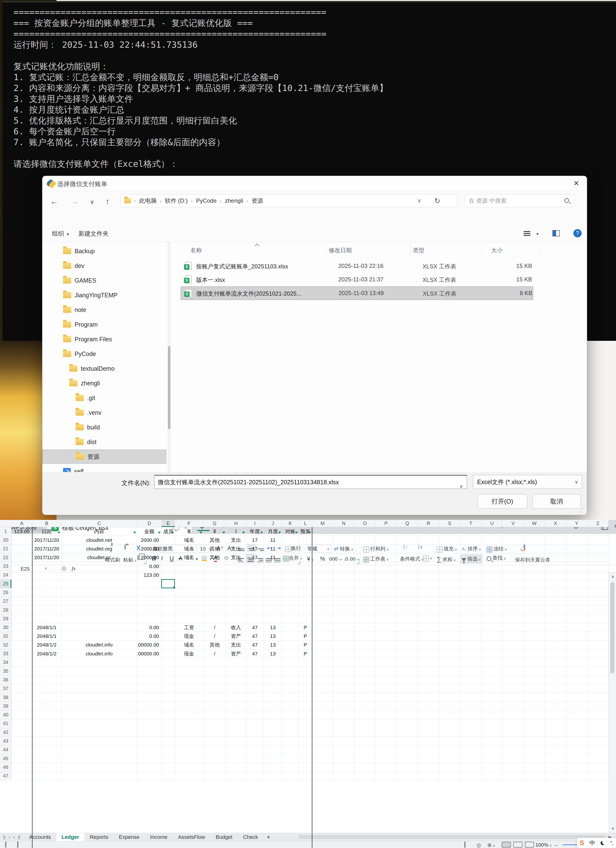  Describe the element at coordinates (578, 233) in the screenshot. I see `help-icon: ?` at that location.